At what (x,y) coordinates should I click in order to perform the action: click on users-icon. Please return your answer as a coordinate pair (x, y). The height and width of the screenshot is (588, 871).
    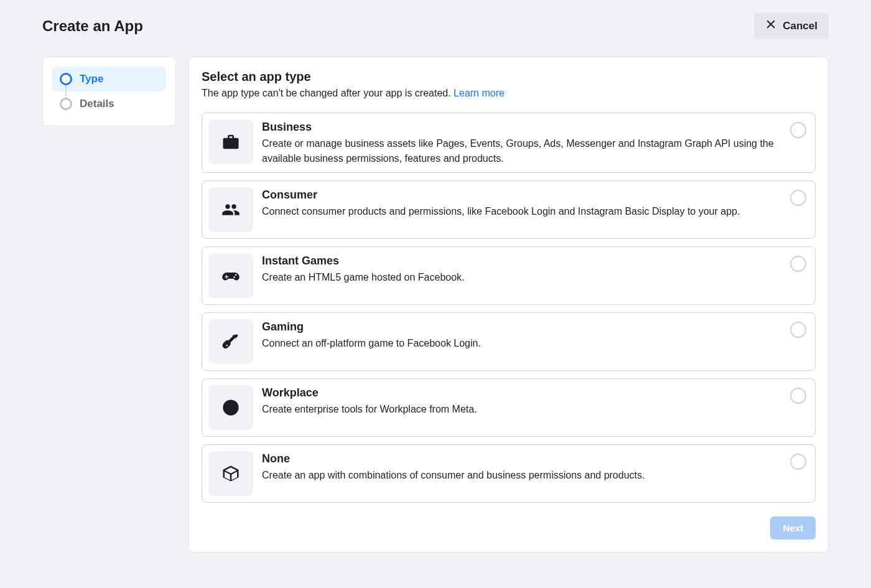
    Looking at the image, I should click on (231, 210).